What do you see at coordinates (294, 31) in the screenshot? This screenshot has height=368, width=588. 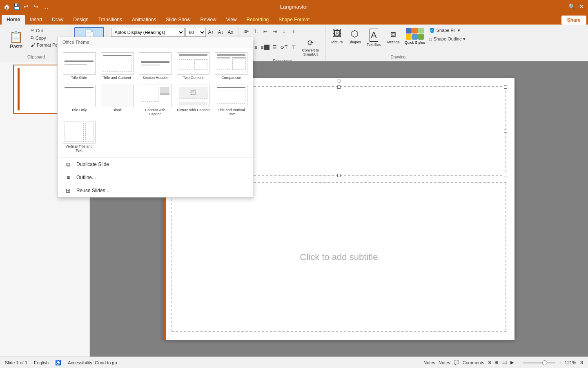 I see `columns-button: ⫴` at bounding box center [294, 31].